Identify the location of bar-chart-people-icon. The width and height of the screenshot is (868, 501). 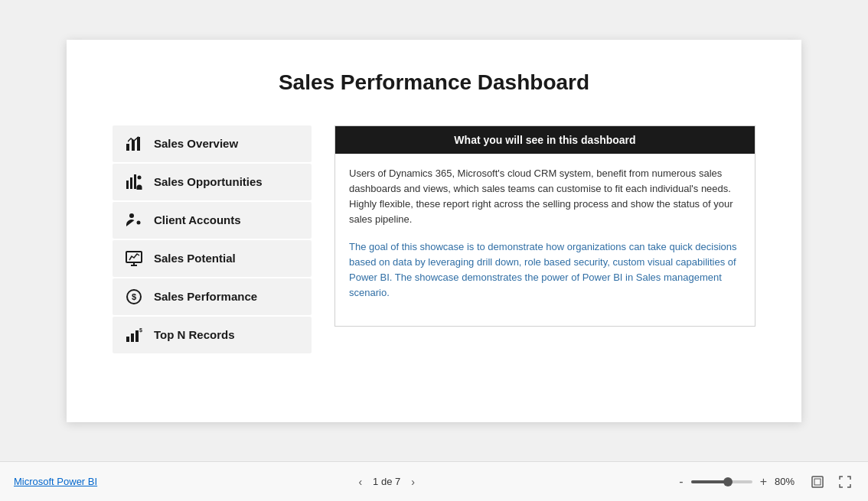
(134, 182).